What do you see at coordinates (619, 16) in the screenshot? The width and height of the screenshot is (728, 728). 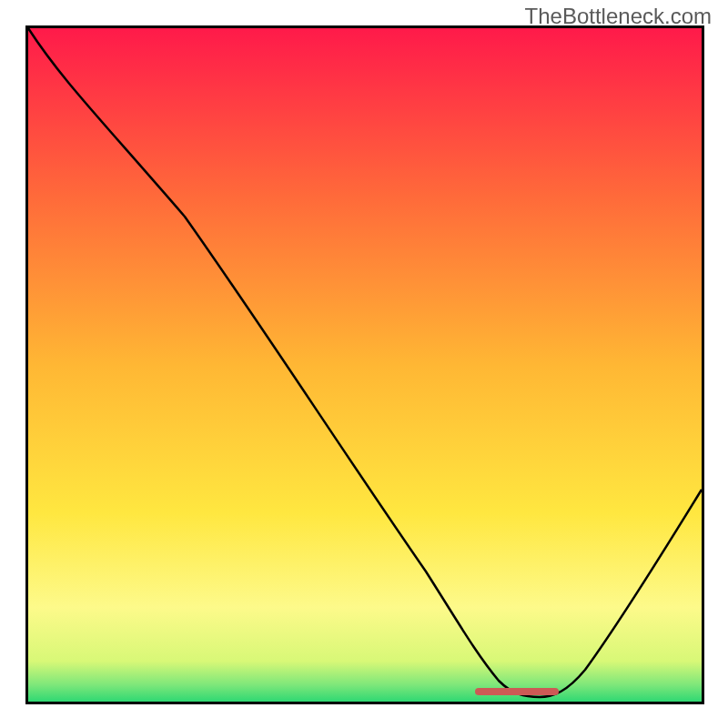 I see `watermark-text: TheBottleneck.com` at bounding box center [619, 16].